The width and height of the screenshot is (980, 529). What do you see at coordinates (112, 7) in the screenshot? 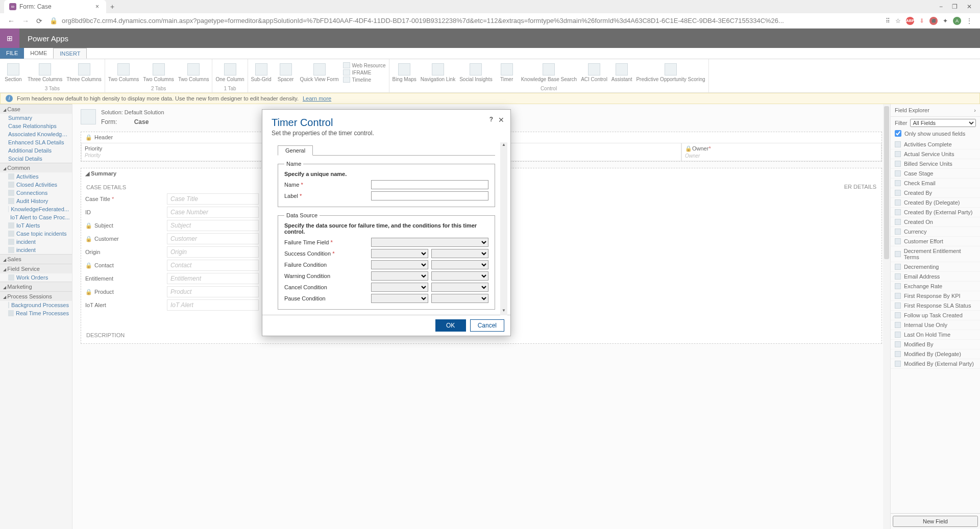
I see `new-tab-button: +` at bounding box center [112, 7].